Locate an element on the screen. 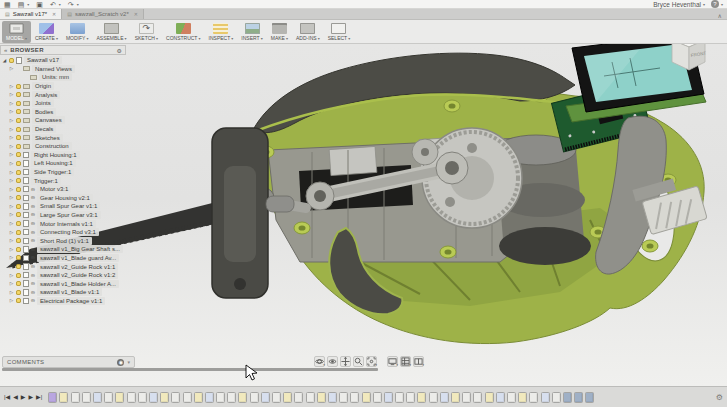 This screenshot has width=727, height=407. tree-row-26: ▷∞sawzall v1_Blade Holder A... is located at coordinates (63, 284).